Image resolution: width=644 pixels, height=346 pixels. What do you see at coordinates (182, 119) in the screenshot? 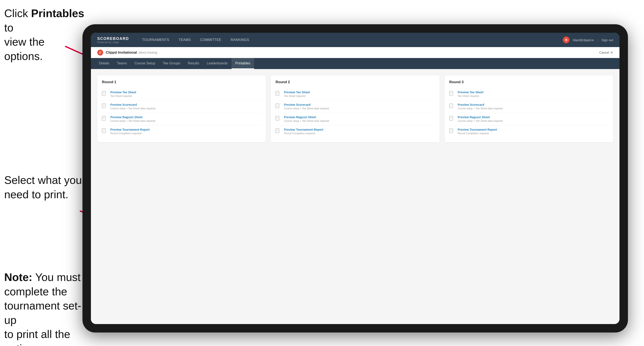
I see `round1-raguzzi: Preview Raguzzi Sheet Course setup + Tee…` at bounding box center [182, 119].